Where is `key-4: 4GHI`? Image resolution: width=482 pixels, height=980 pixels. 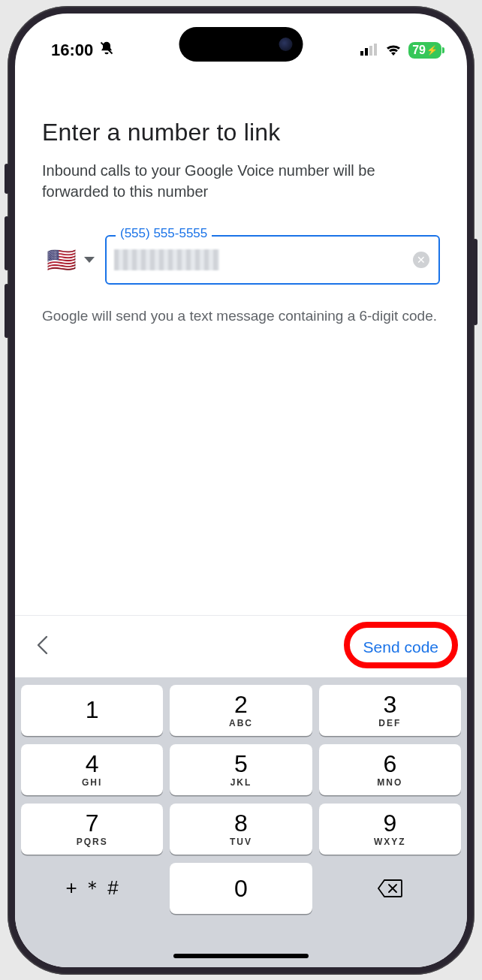
key-4: 4GHI is located at coordinates (92, 770).